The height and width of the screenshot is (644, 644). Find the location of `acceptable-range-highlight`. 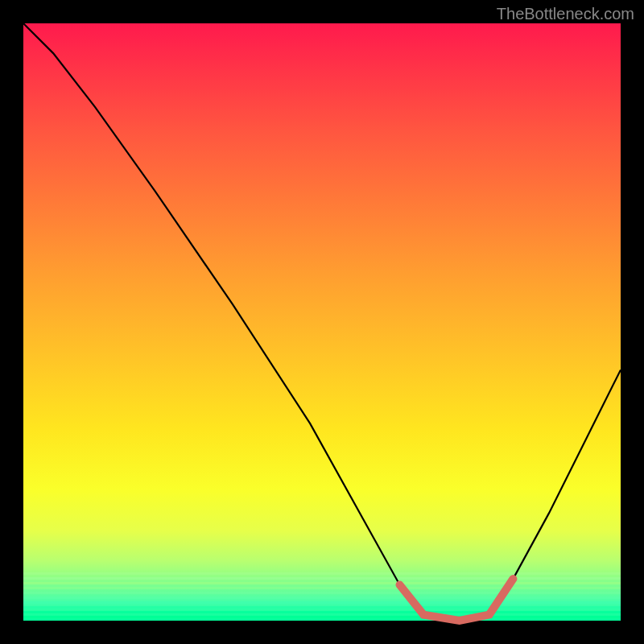

acceptable-range-highlight is located at coordinates (457, 600).